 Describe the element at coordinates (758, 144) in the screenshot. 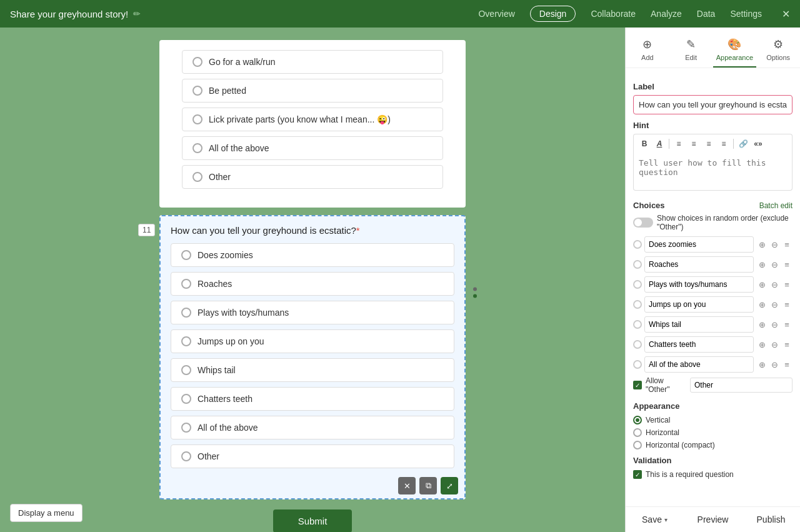

I see `embed-tool: «»` at that location.